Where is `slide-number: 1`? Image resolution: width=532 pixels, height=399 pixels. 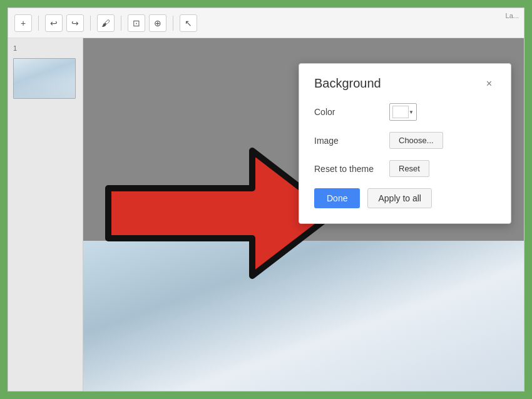 slide-number: 1 is located at coordinates (45, 48).